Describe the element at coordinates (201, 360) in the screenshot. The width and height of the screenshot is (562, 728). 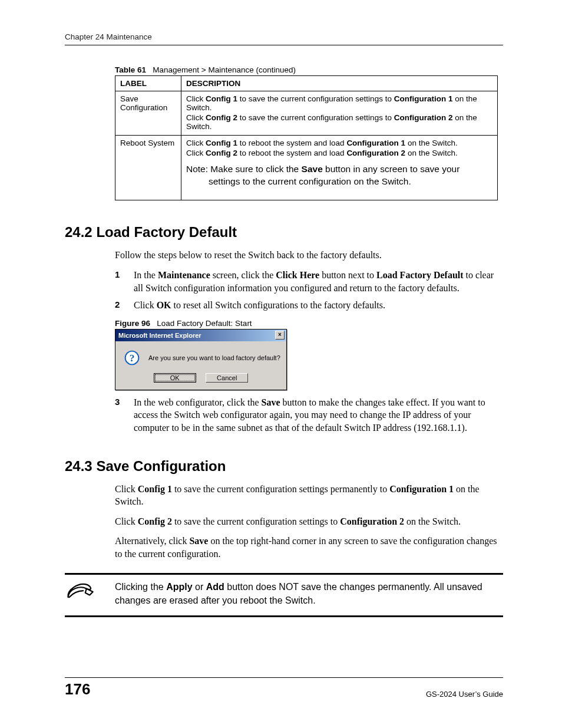
I see `confirm-dialog: Microsoft Internet Explorer × ? Are you …` at that location.